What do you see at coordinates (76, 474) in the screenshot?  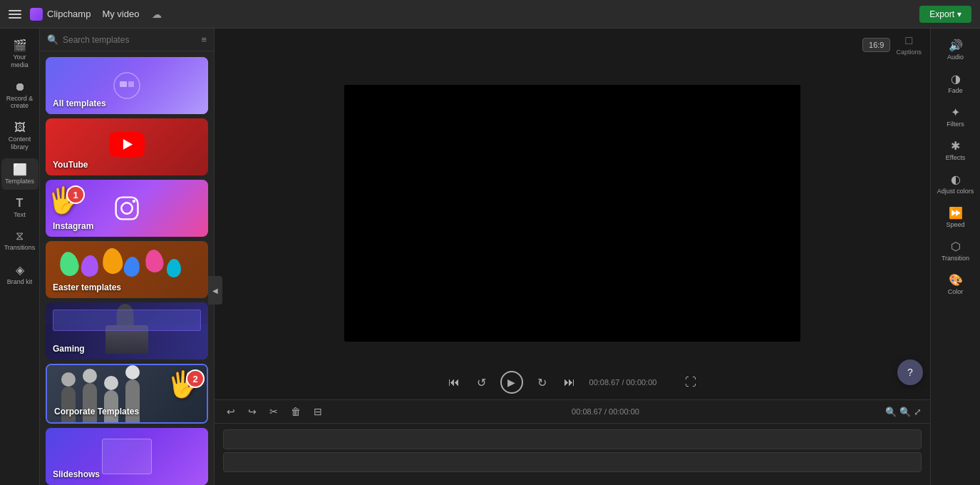 I see `slideshows-label: Slideshows` at bounding box center [76, 474].